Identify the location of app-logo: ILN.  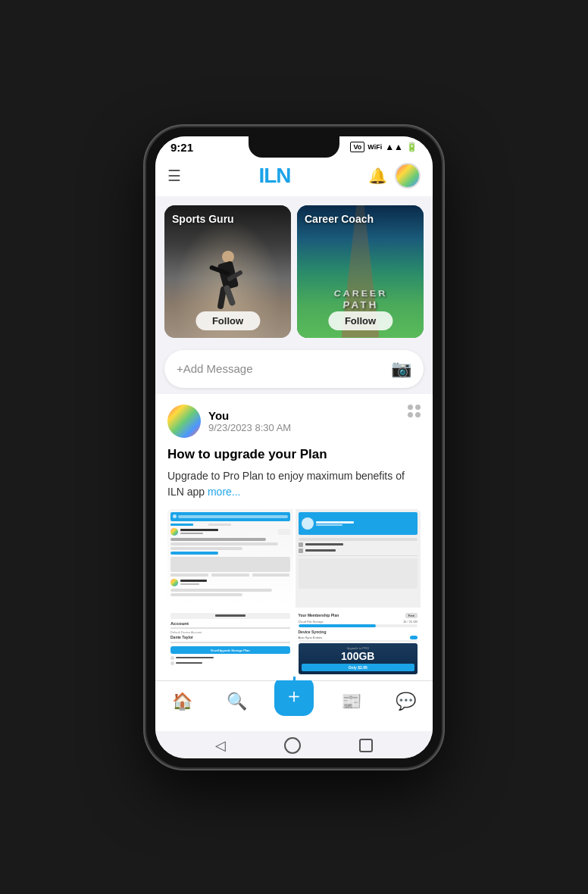
(274, 176).